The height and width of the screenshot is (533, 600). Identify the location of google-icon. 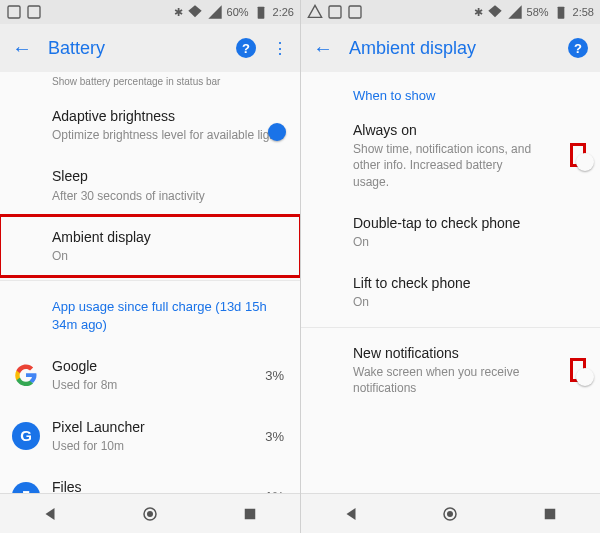
(26, 375).